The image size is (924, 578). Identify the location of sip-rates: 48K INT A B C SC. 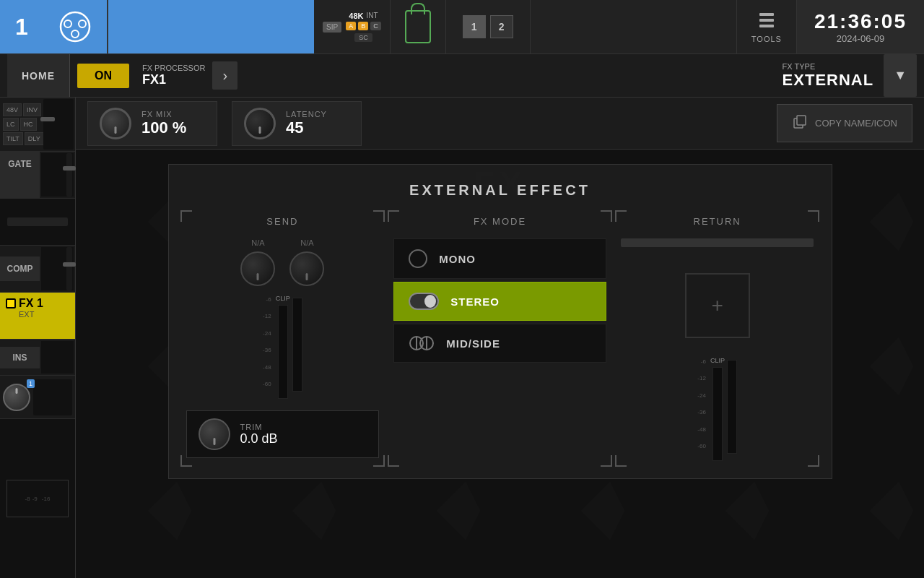
(364, 27).